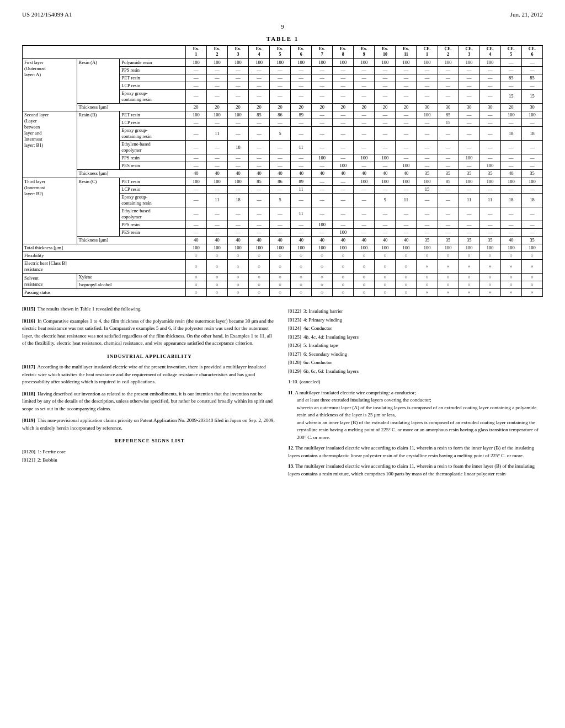 This screenshot has height=728, width=565. I want to click on reference-list: [0120] 1: Ferrite core [0121] 2: Bobbin, so click(150, 457).